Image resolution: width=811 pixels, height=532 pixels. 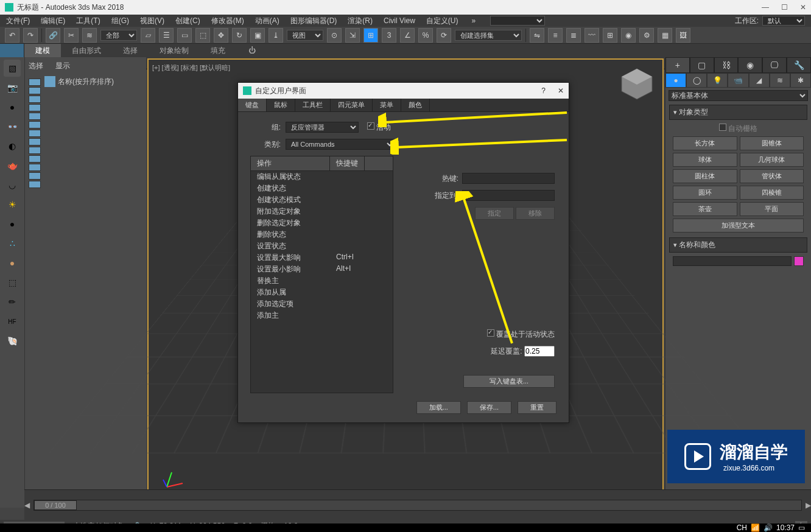 I want to click on layers-icon: ≣, so click(x=574, y=35).